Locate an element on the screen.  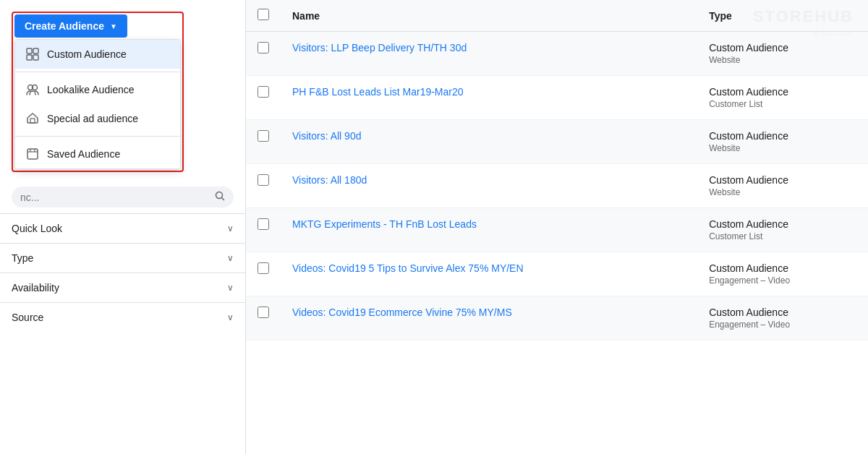
audience-name-link-6: Videos: Covid19 Ecommerce Vivine 75% MY/… is located at coordinates (402, 312).